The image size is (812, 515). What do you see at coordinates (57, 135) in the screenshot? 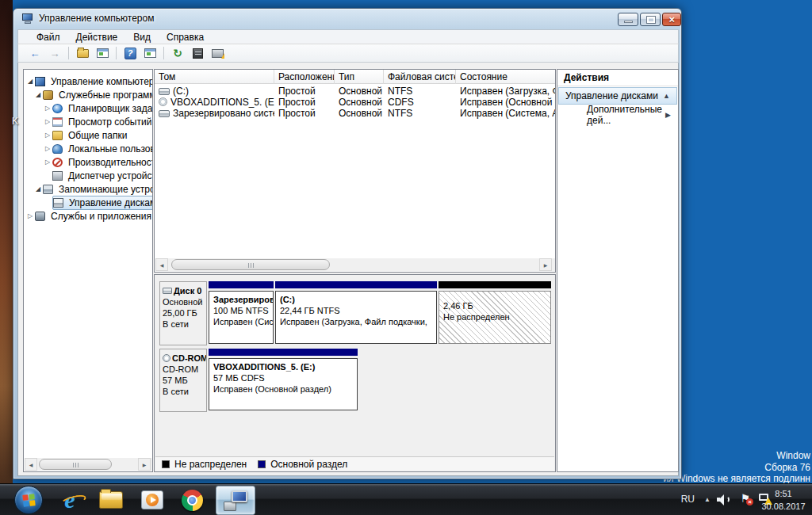
I see `folder-icon` at bounding box center [57, 135].